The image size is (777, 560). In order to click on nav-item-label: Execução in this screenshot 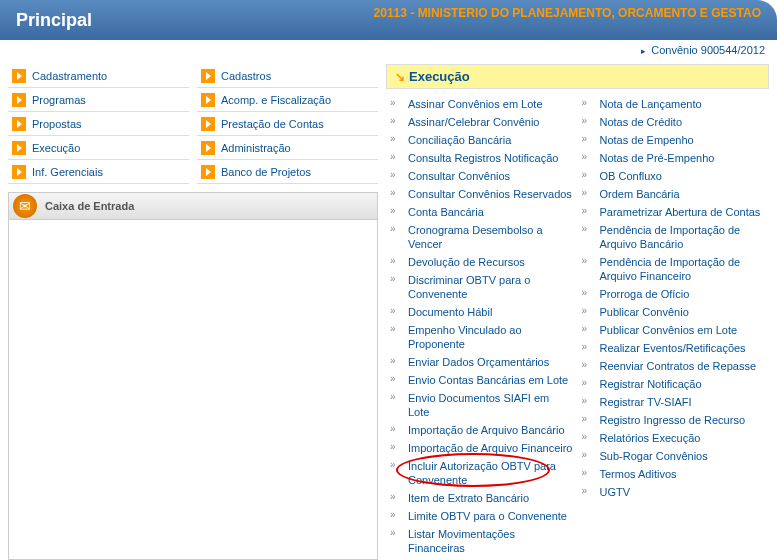, I will do `click(56, 148)`.